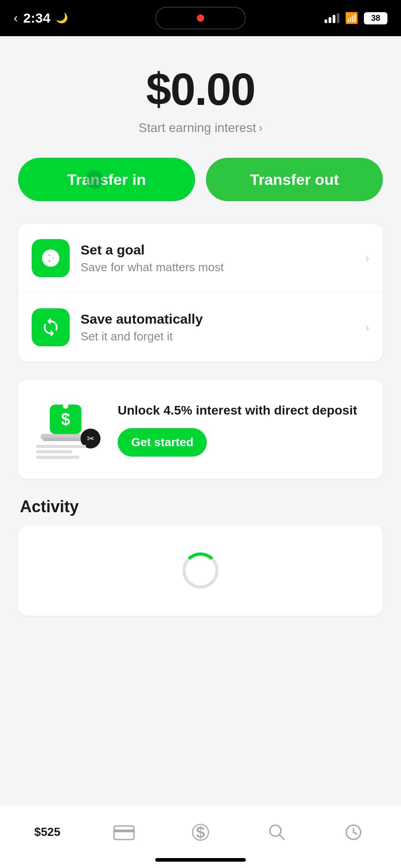 This screenshot has width=401, height=868. What do you see at coordinates (261, 128) in the screenshot?
I see `interest-chevron-icon: ›` at bounding box center [261, 128].